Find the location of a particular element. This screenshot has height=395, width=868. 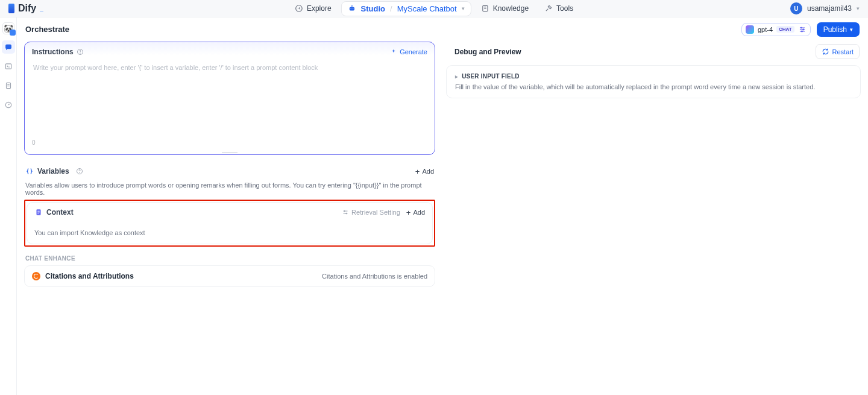

nav-studio: Studio / MyScale Chatbot ▾ is located at coordinates (406, 8).